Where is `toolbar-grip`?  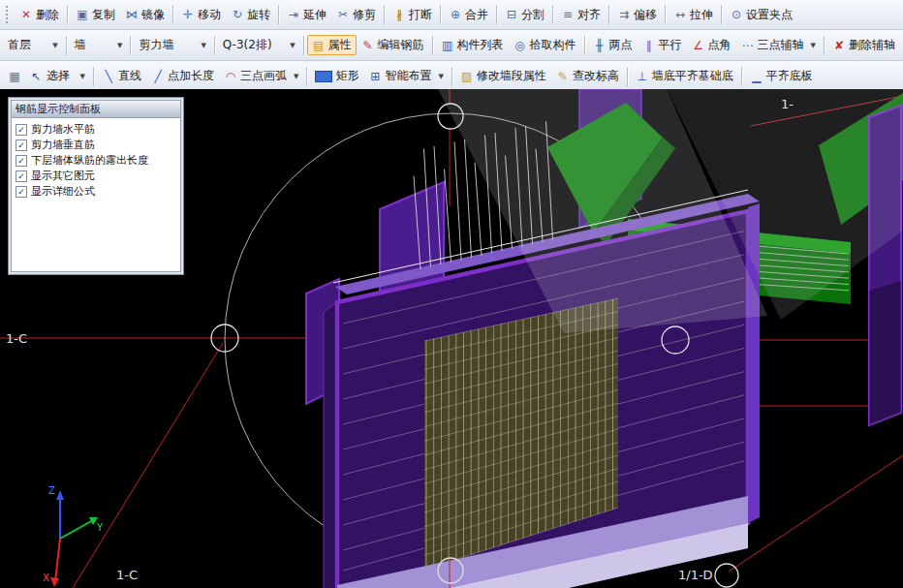 toolbar-grip is located at coordinates (9, 15).